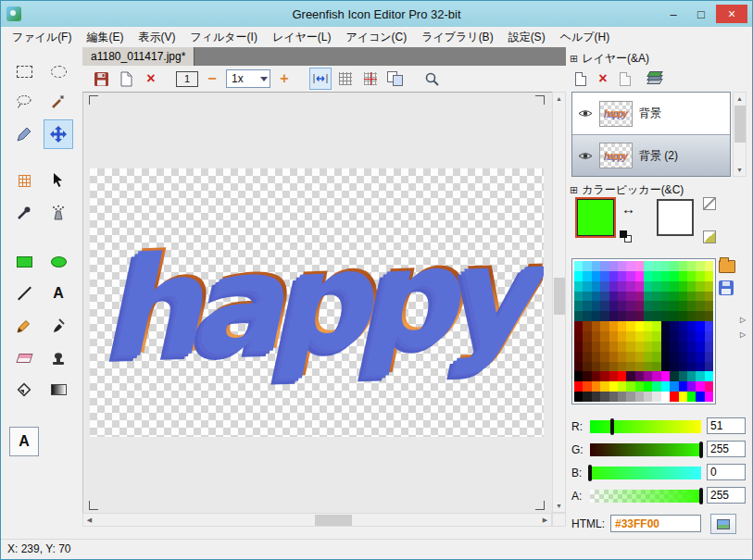 This screenshot has height=560, width=753. What do you see at coordinates (656, 524) in the screenshot?
I see `html-color-input` at bounding box center [656, 524].